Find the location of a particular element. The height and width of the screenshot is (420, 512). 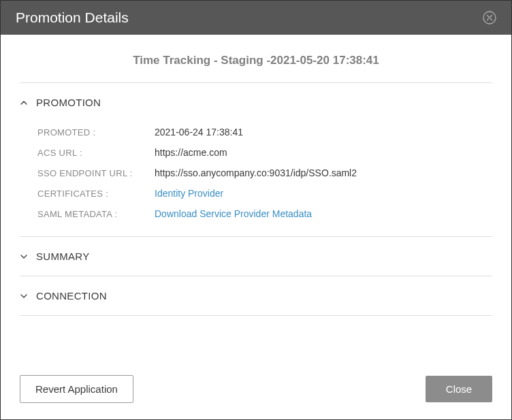

modal-header: Promotion Details is located at coordinates (256, 18).